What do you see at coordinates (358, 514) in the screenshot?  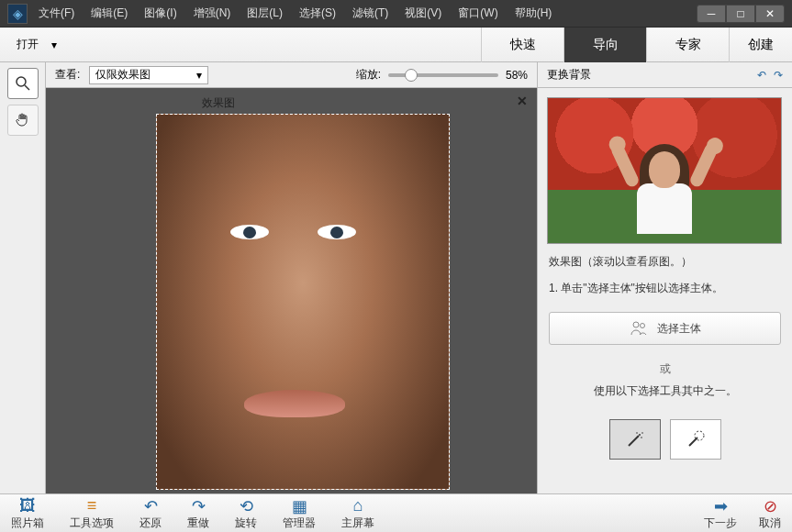 I see `home-button: ⌂ 主屏幕` at bounding box center [358, 514].